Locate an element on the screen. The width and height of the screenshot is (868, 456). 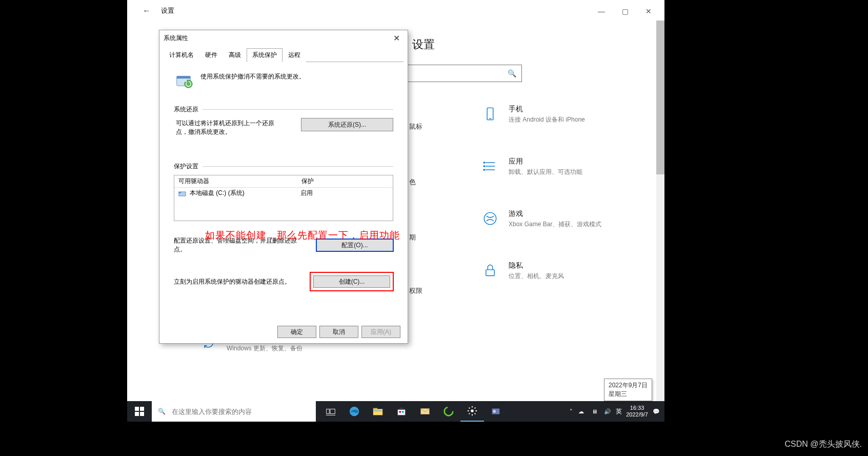
tab-remote: 远程 is located at coordinates (294, 55).